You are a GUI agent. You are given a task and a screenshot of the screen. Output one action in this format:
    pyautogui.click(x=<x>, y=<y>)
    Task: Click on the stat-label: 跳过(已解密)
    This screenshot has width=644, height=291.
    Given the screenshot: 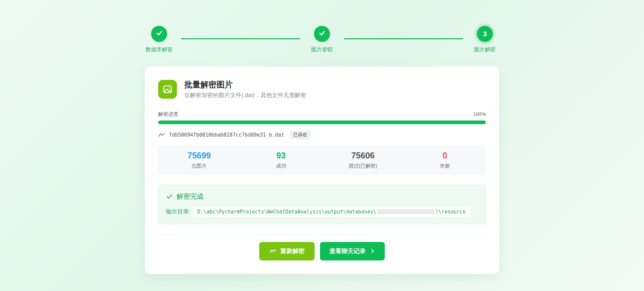 What is the action you would take?
    pyautogui.click(x=363, y=166)
    